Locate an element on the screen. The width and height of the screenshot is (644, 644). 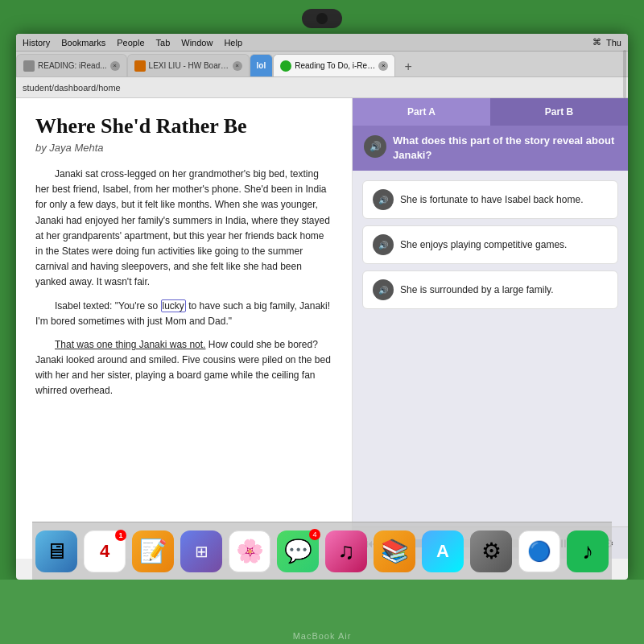
dock-chrome: 🔵 is located at coordinates (539, 551).